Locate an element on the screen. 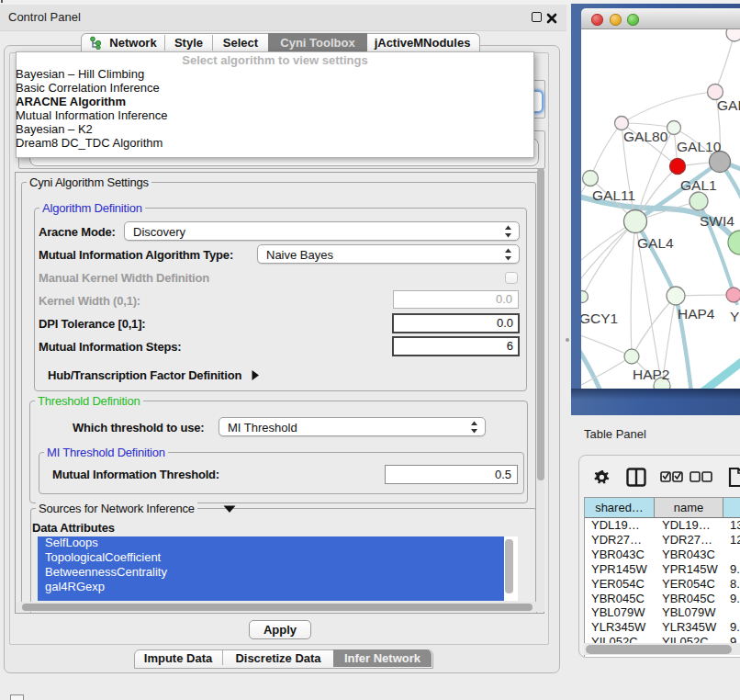 The image size is (740, 700). svg-text: GCY1 is located at coordinates (600, 318).